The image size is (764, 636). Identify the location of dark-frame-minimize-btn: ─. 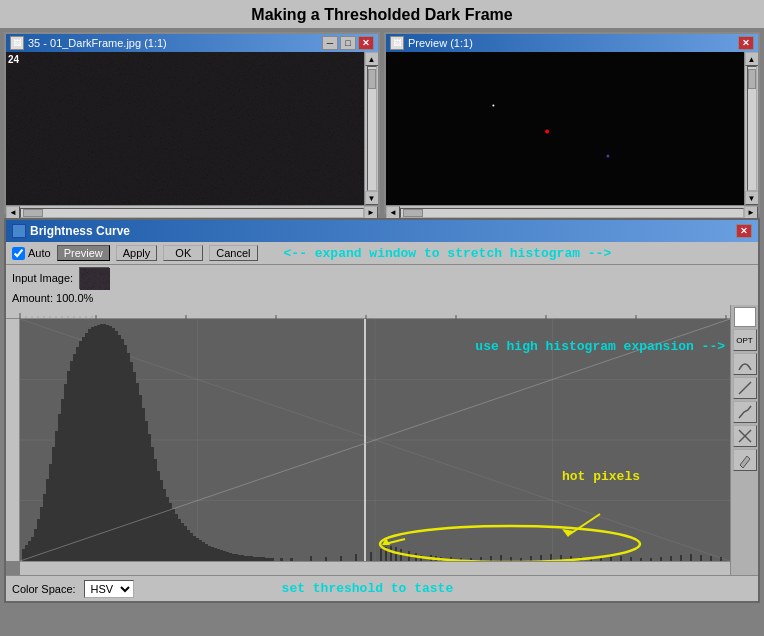
(330, 43).